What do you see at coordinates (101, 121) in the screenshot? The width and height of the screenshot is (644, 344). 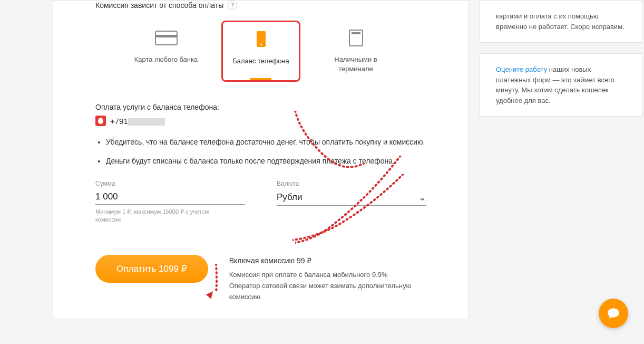 I see `operator-icon` at bounding box center [101, 121].